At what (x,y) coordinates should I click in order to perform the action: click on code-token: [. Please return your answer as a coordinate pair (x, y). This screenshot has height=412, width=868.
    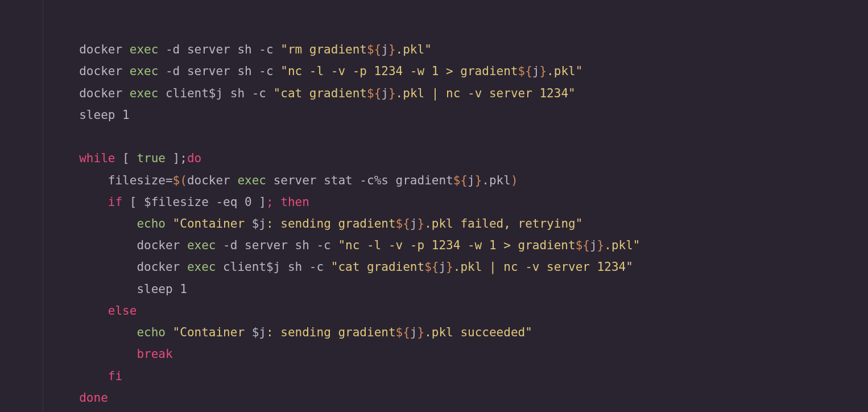
    Looking at the image, I should click on (126, 158).